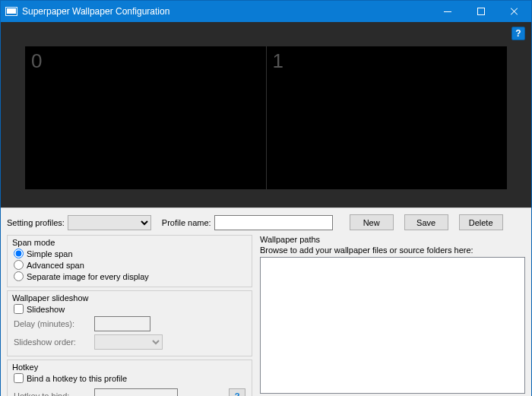  I want to click on slideshow-legend: Wallpaper slideshow, so click(50, 298).